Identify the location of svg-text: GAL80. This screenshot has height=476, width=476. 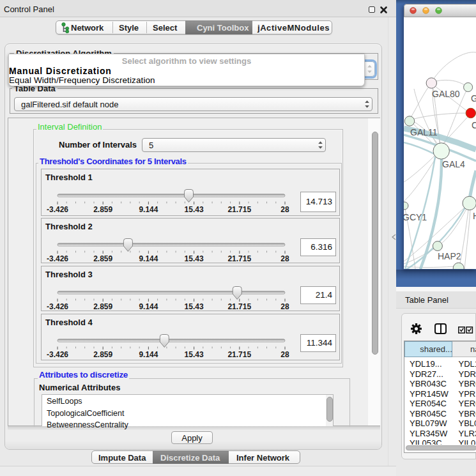
(446, 94).